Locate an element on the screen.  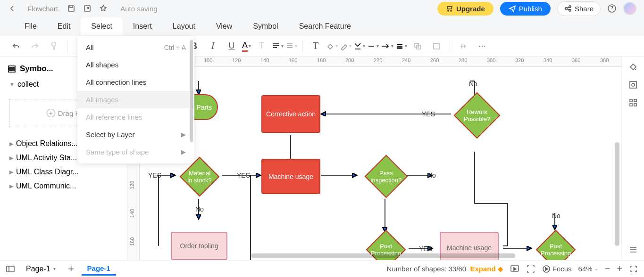
align-button: ▾ is located at coordinates (277, 46).